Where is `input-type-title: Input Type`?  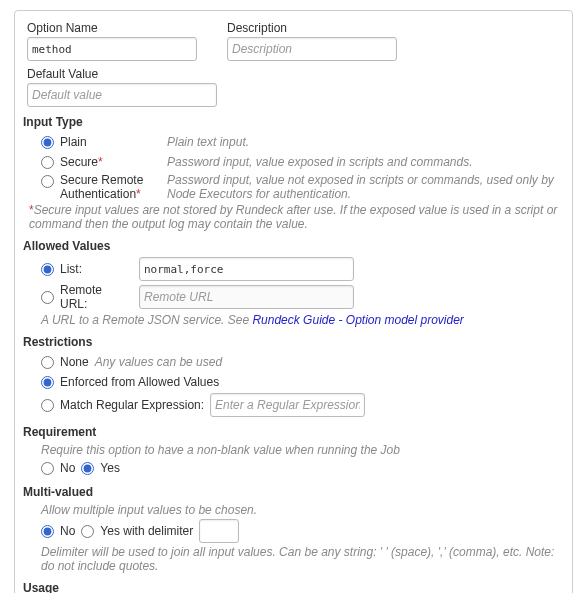 input-type-title: Input Type is located at coordinates (292, 122).